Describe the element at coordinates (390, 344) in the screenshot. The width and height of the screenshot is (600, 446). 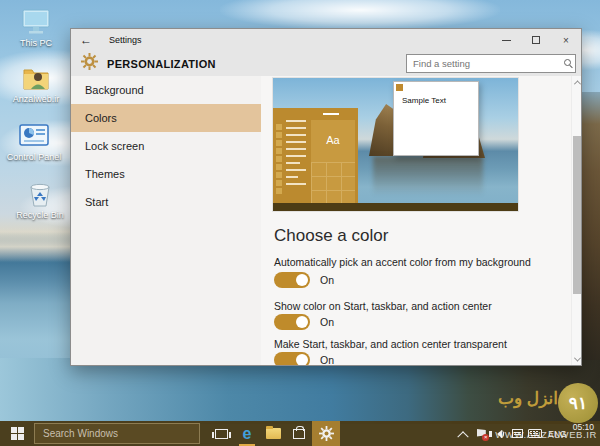
I see `toggle-label-transparent: Make Start, taskbar, and action center t…` at that location.